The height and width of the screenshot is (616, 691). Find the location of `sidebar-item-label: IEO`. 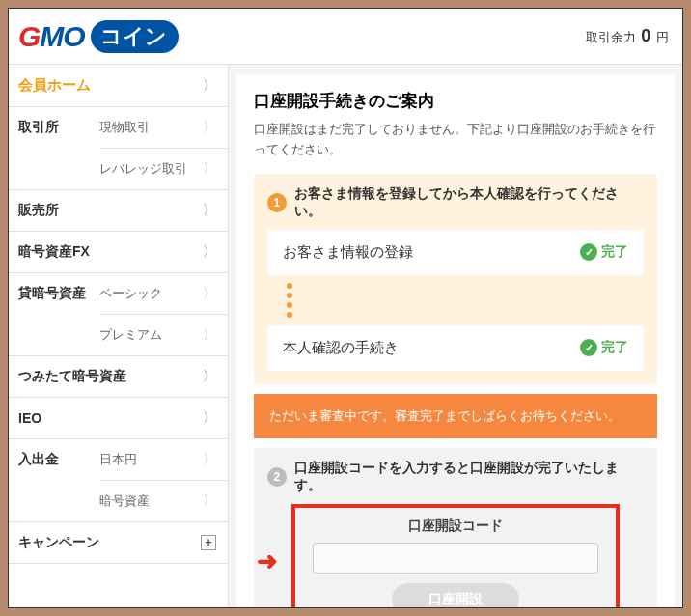

sidebar-item-label: IEO is located at coordinates (30, 418).